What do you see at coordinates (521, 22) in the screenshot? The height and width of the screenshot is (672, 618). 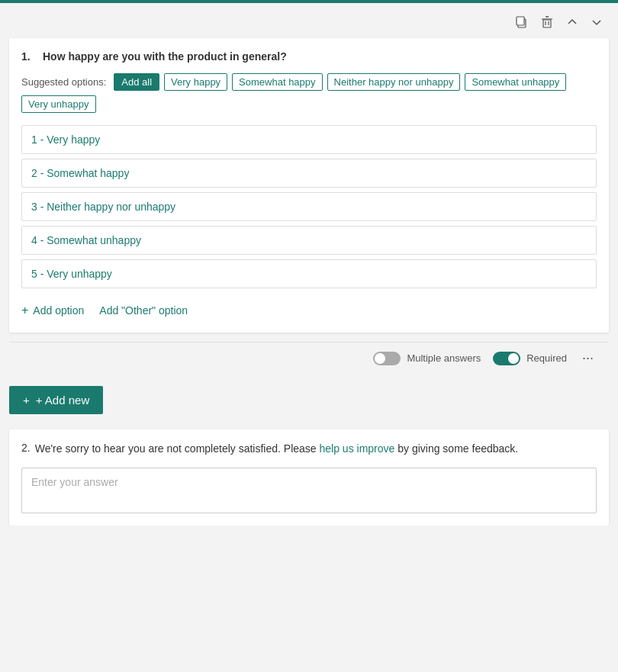 I see `copy-button` at bounding box center [521, 22].